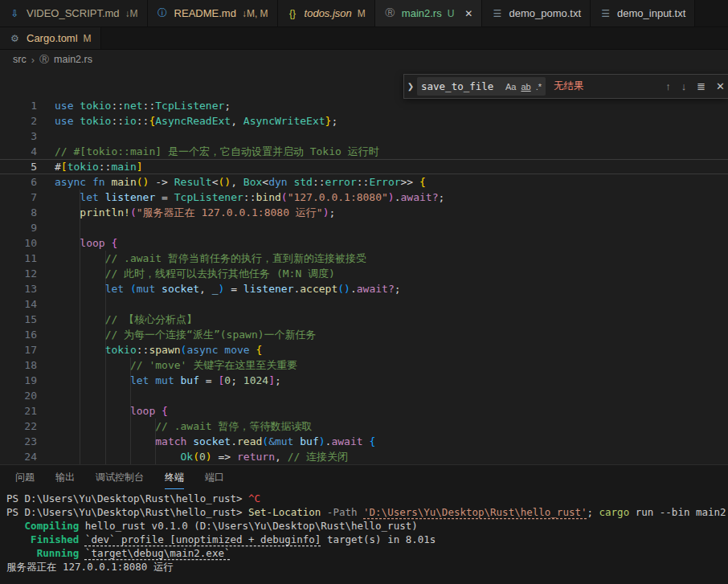 This screenshot has width=728, height=584. What do you see at coordinates (18, 426) in the screenshot?
I see `line-number: 22` at bounding box center [18, 426].